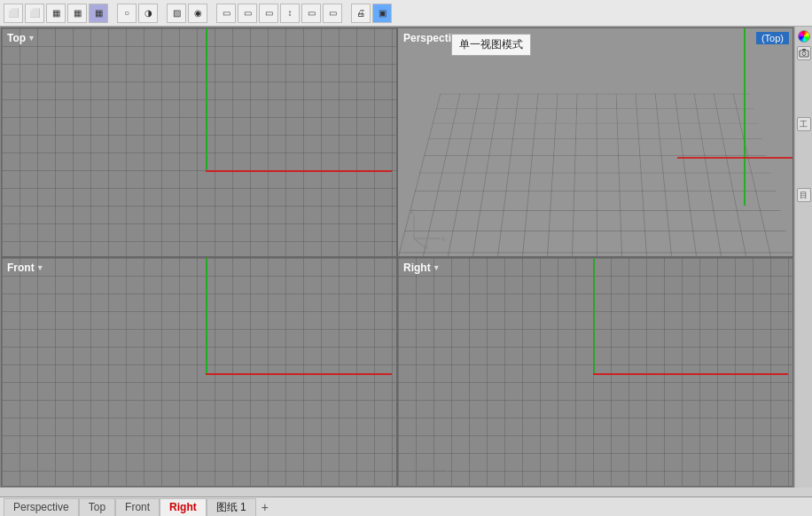 The image size is (812, 516). Describe the element at coordinates (299, 171) in the screenshot. I see `red-axis-top` at that location.